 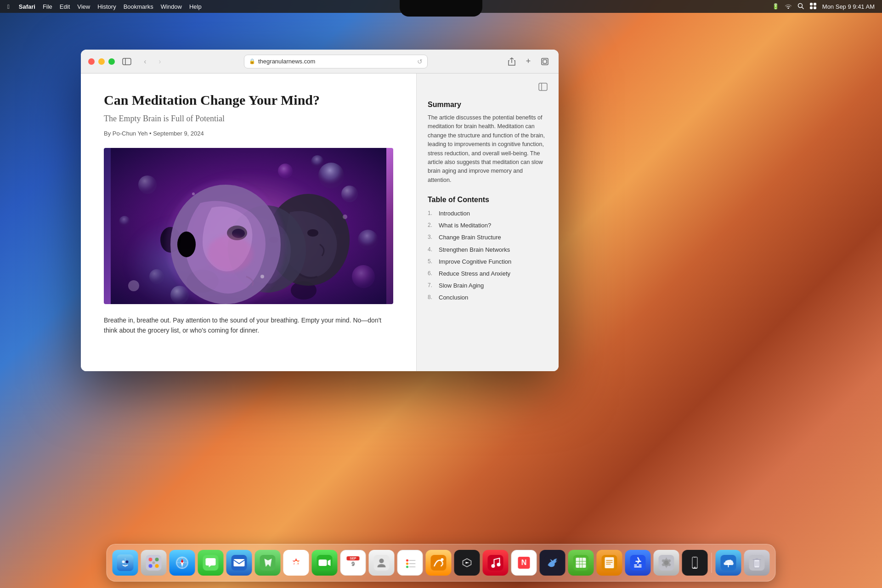 I want to click on toc-item-label: Improve Cognitive Function, so click(x=475, y=262).